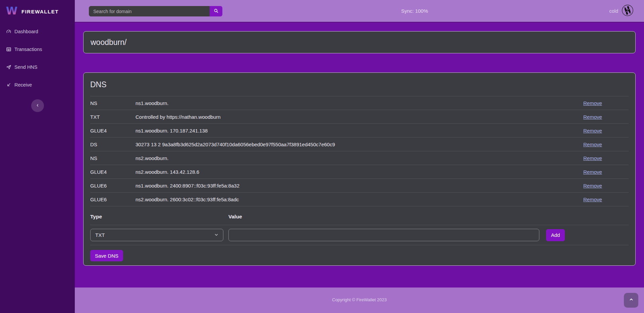  What do you see at coordinates (38, 85) in the screenshot?
I see `sidebar-item-receive: Receive` at bounding box center [38, 85].